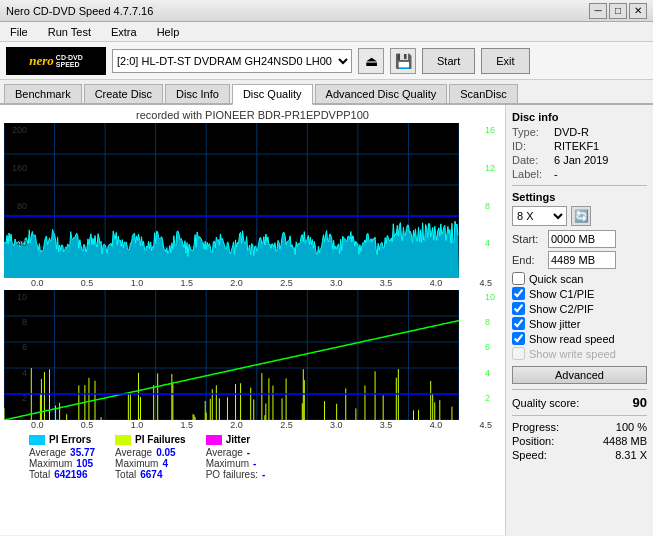  What do you see at coordinates (483, 94) in the screenshot?
I see `tab-scandisc: ScanDisc` at bounding box center [483, 94].